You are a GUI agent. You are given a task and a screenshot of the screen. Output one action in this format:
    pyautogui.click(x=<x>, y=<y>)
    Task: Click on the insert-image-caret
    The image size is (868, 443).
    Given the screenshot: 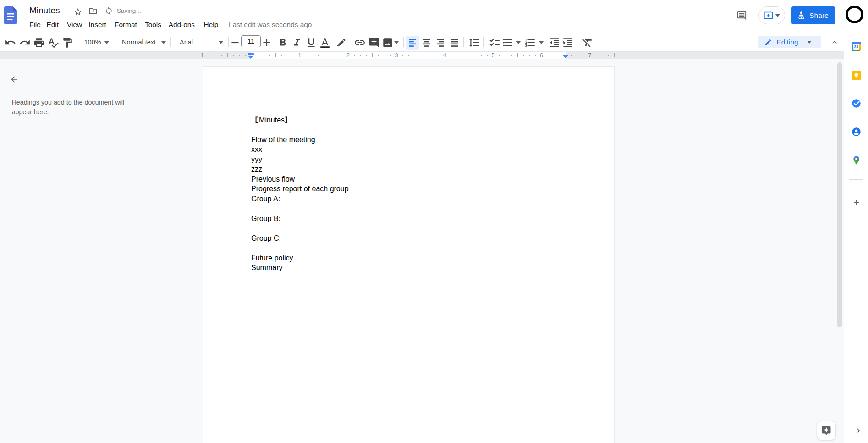 What is the action you would take?
    pyautogui.click(x=396, y=43)
    